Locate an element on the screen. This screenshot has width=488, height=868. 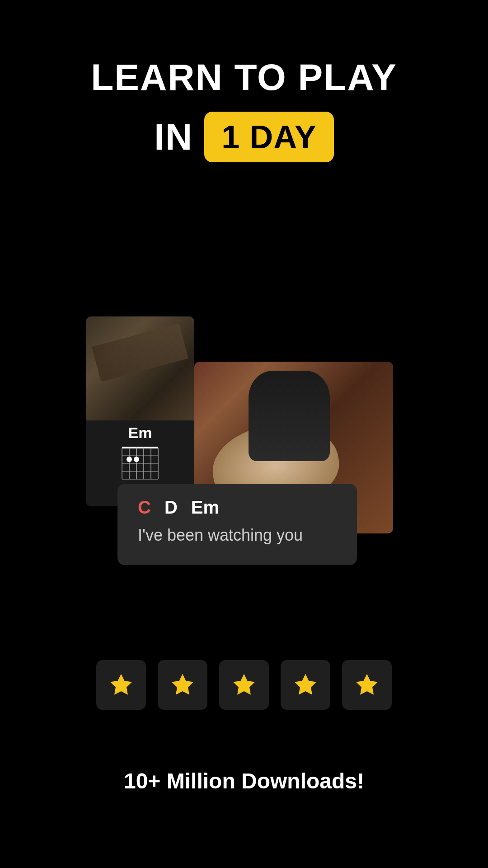
headline-line2: IN 1 DAY is located at coordinates (244, 137).